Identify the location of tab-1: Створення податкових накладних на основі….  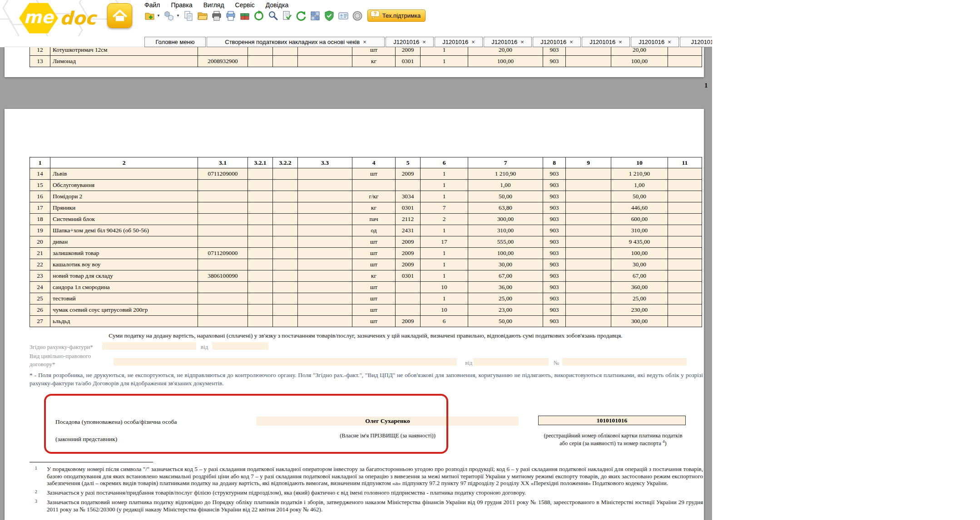
(296, 42).